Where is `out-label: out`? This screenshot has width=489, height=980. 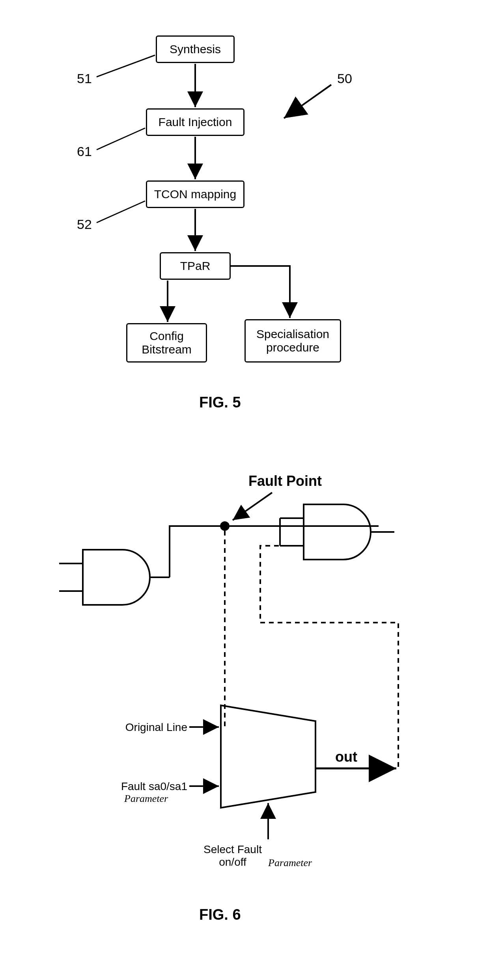 out-label: out is located at coordinates (346, 757).